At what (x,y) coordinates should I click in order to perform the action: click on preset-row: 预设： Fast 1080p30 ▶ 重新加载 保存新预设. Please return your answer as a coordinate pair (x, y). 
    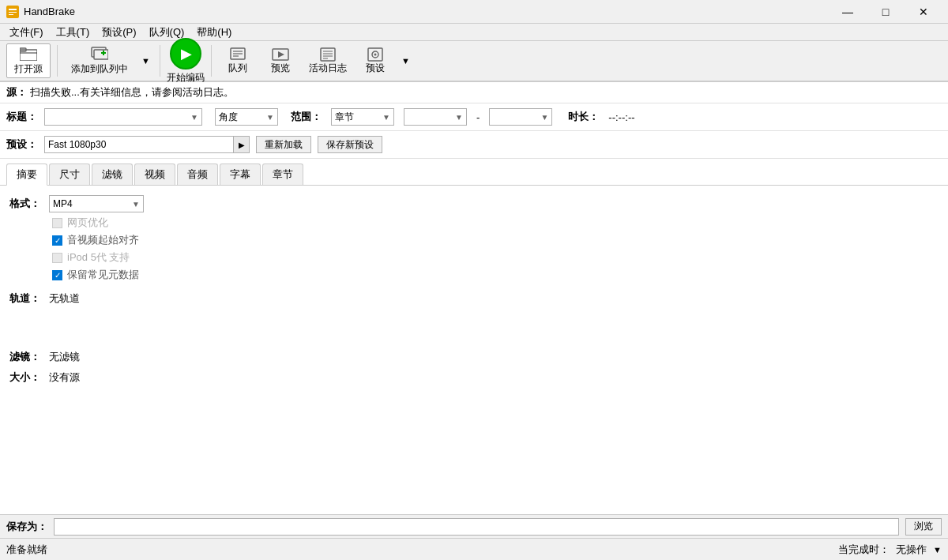
    Looking at the image, I should click on (474, 145).